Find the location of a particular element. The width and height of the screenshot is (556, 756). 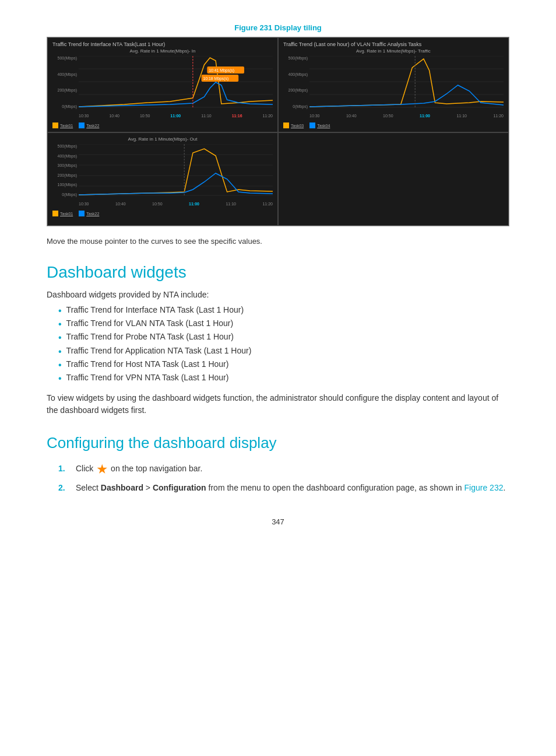

chart-subtitle-bottom-left: Avg. Rate in 1 Minute(Mbps)- Out is located at coordinates (163, 139).